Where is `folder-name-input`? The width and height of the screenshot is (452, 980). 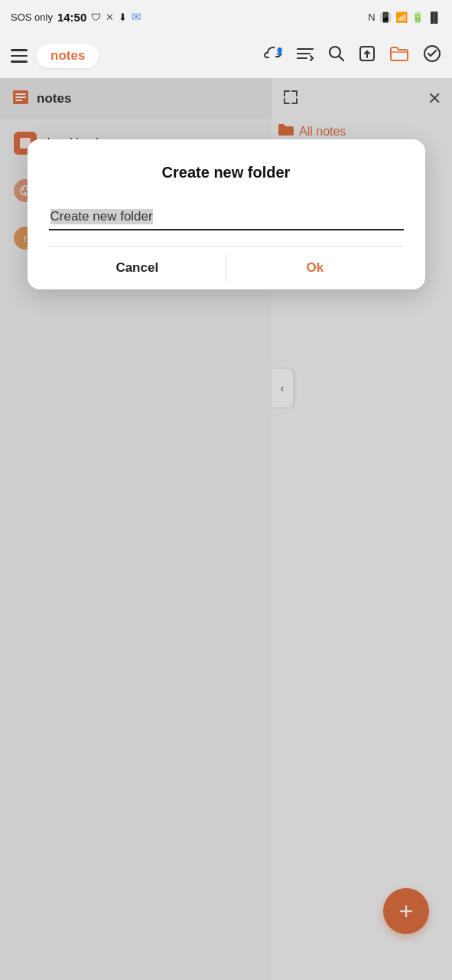 folder-name-input is located at coordinates (226, 217).